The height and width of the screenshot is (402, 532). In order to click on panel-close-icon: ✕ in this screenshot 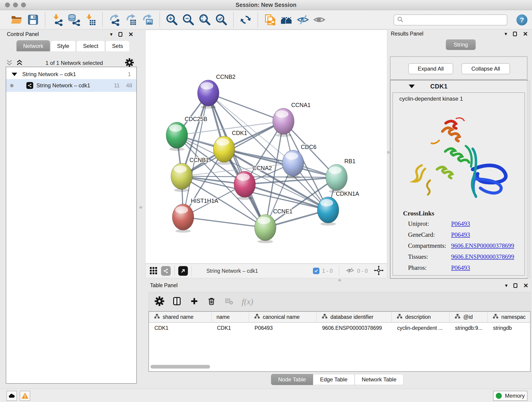, I will do `click(131, 34)`.